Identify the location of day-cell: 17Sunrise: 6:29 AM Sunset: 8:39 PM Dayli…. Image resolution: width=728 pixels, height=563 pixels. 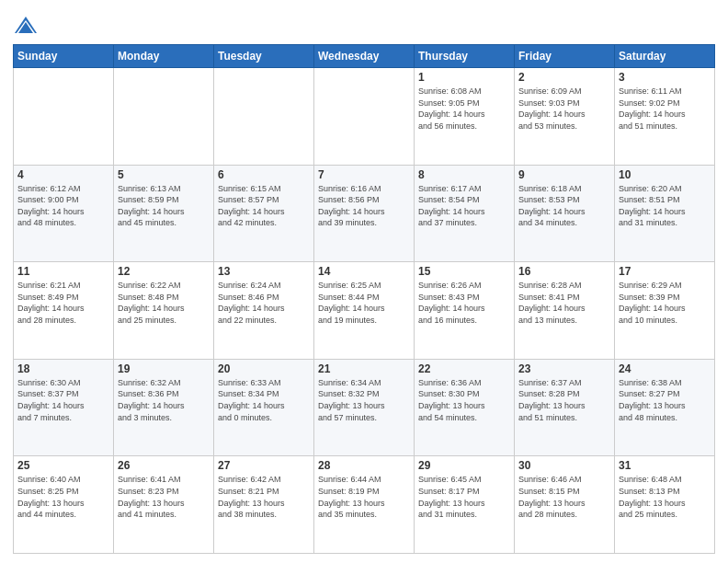
(665, 311).